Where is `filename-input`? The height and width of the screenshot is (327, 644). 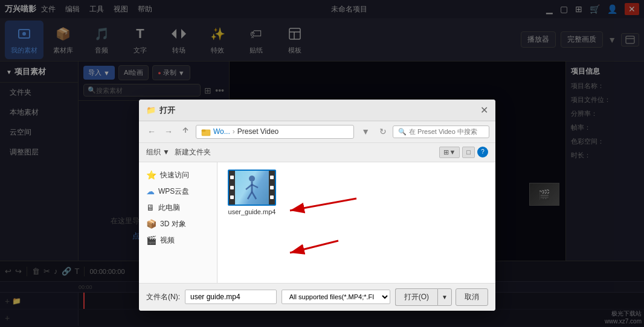 filename-input is located at coordinates (231, 297).